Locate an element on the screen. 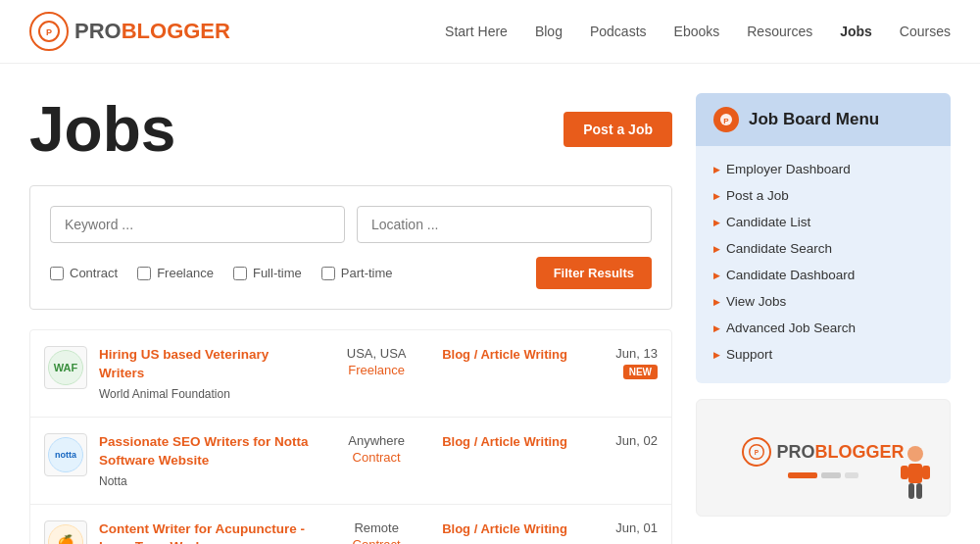 The height and width of the screenshot is (544, 980). job-location-1: Anywhere Contract is located at coordinates (376, 449).